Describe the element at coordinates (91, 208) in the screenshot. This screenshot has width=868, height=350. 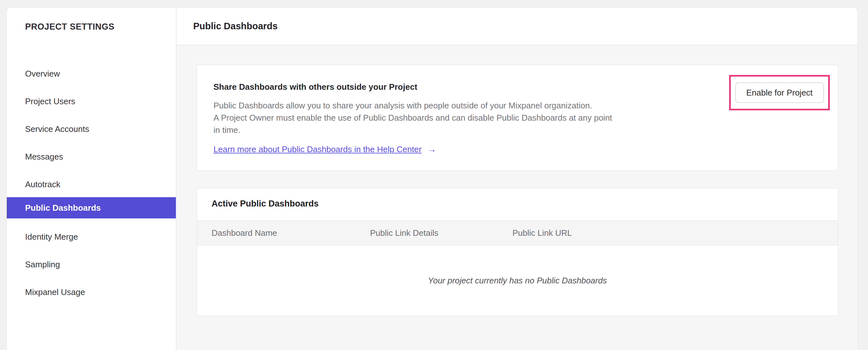
I see `sidebar-item-public-dashboards: Public Dashboards` at that location.